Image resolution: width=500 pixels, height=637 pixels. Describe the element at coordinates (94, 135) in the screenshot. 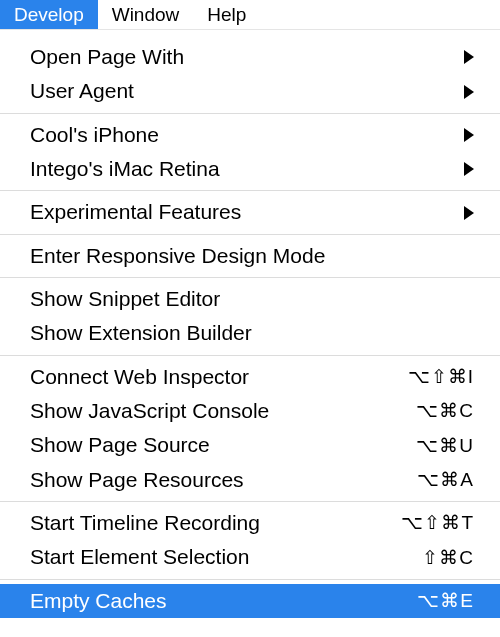

I see `menu-item-label: Cool's iPhone` at that location.